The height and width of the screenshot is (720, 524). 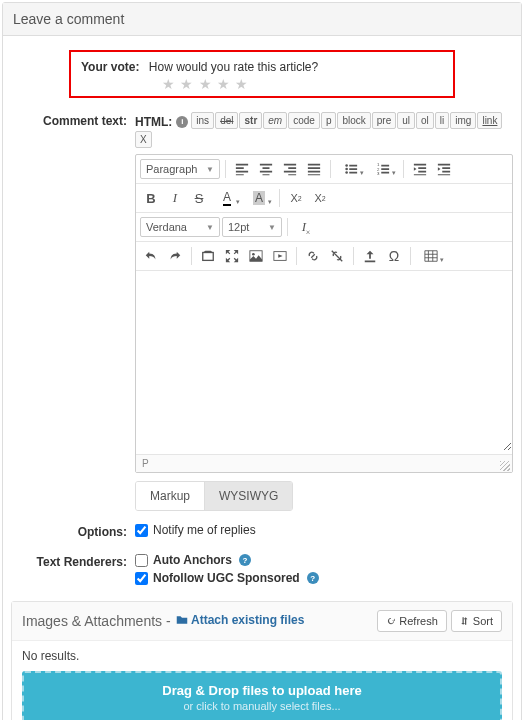 What do you see at coordinates (259, 198) in the screenshot?
I see `bg-color-icon: A` at bounding box center [259, 198].